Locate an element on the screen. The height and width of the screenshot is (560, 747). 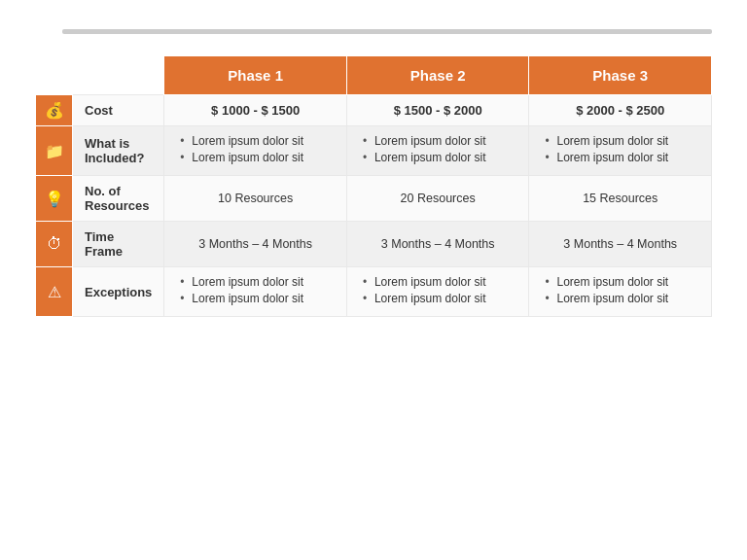
phase2-header: Phase 2 is located at coordinates (438, 76).